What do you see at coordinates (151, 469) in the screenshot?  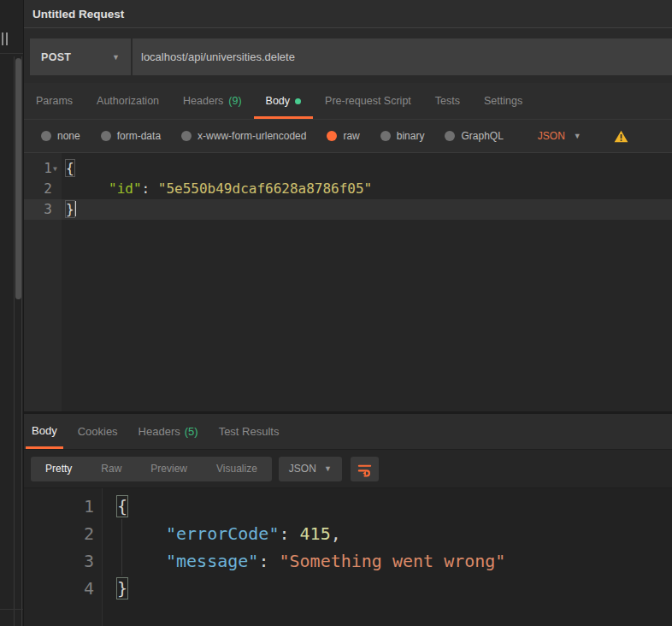 I see `view-mode-switcher: Pretty Raw Preview Visualize` at bounding box center [151, 469].